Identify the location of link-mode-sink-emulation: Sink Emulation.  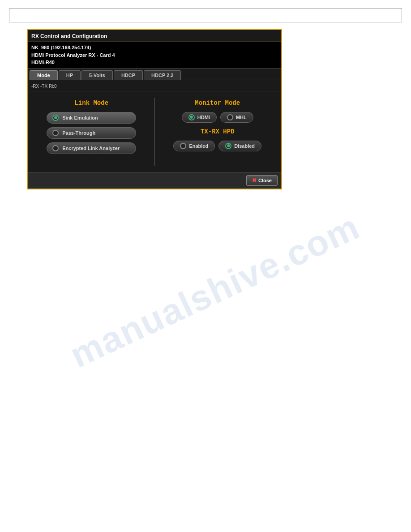
(91, 118).